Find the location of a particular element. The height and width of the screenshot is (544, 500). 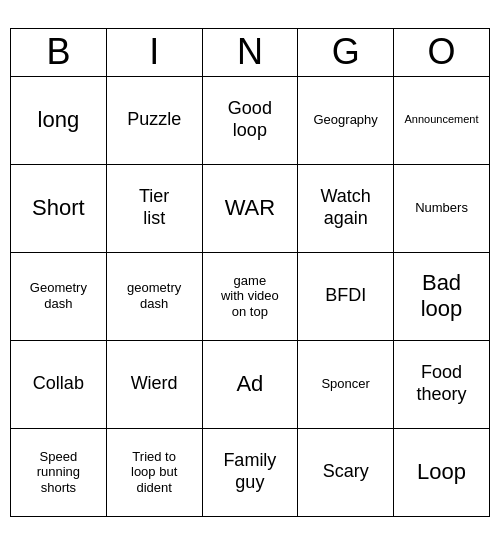

cell-content: Geography is located at coordinates (346, 120).